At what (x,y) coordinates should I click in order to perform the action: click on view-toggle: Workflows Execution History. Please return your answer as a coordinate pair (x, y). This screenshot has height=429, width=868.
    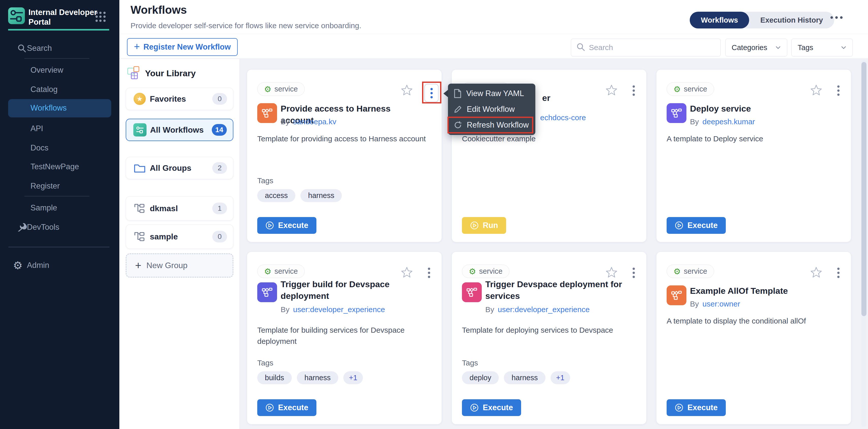
    Looking at the image, I should click on (762, 20).